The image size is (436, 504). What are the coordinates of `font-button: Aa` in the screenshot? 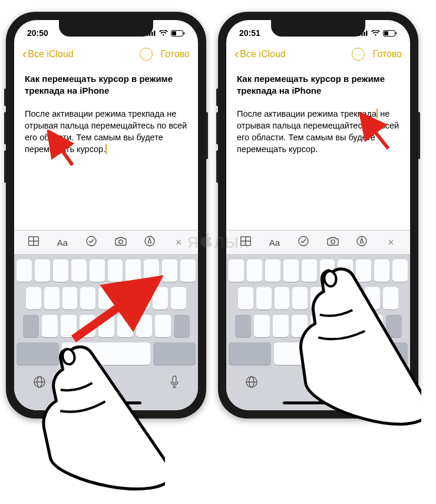 It's located at (62, 243).